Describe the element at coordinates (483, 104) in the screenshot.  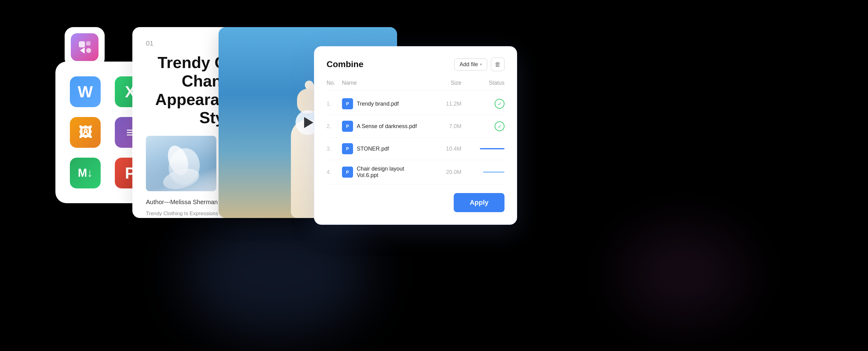
I see `row-1-status: ✓` at that location.